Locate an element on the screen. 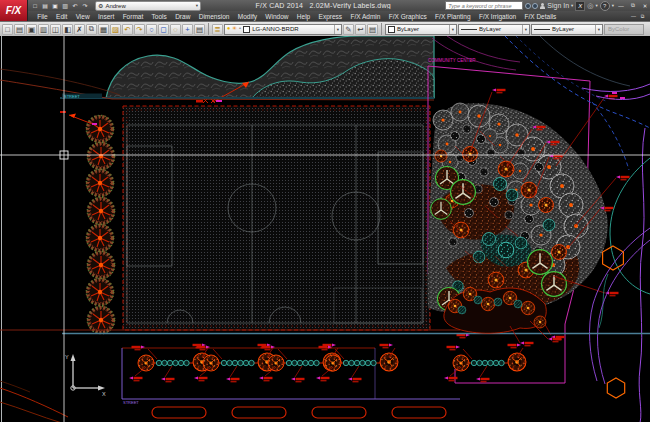 This screenshot has width=650, height=422. zoom-previous-icon: ◌ is located at coordinates (176, 30).